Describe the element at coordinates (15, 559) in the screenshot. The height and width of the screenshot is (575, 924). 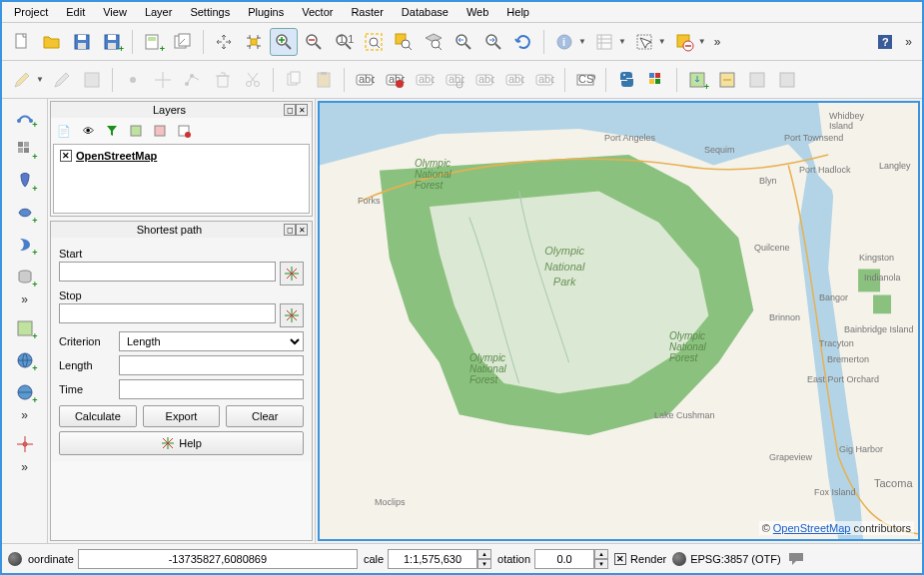
I see `statusbar-globe-icon` at that location.